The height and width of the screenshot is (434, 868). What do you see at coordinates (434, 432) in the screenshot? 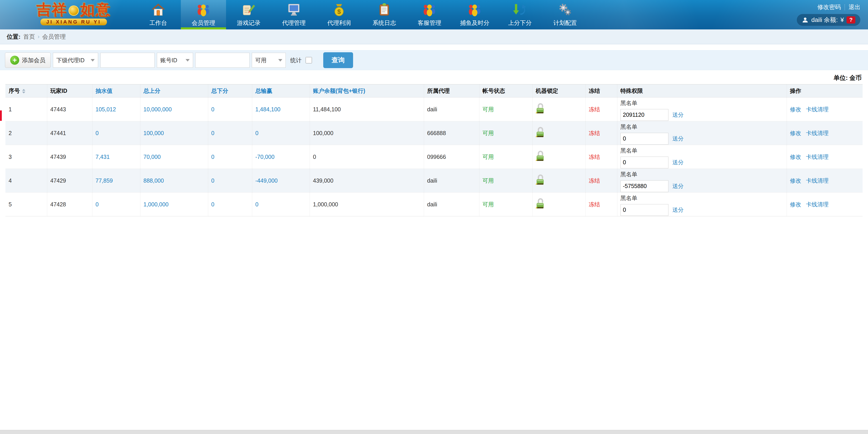
I see `bottom-scroll-strip` at bounding box center [434, 432].